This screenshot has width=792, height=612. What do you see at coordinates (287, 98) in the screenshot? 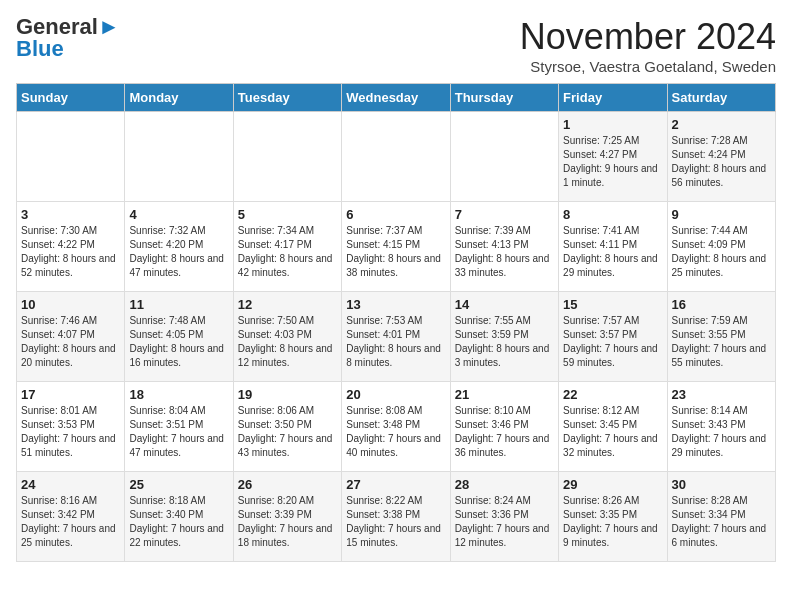
I see `header-tuesday: Tuesday` at bounding box center [287, 98].